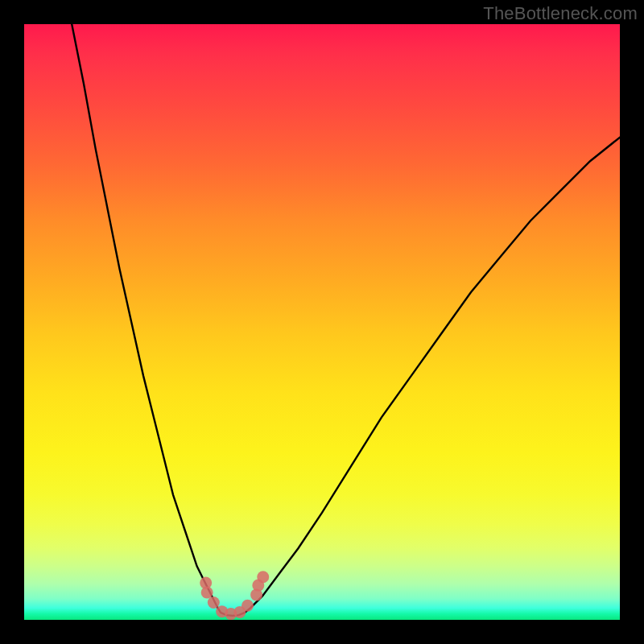  What do you see at coordinates (560, 14) in the screenshot?
I see `watermark-text: TheBottleneck.com` at bounding box center [560, 14].